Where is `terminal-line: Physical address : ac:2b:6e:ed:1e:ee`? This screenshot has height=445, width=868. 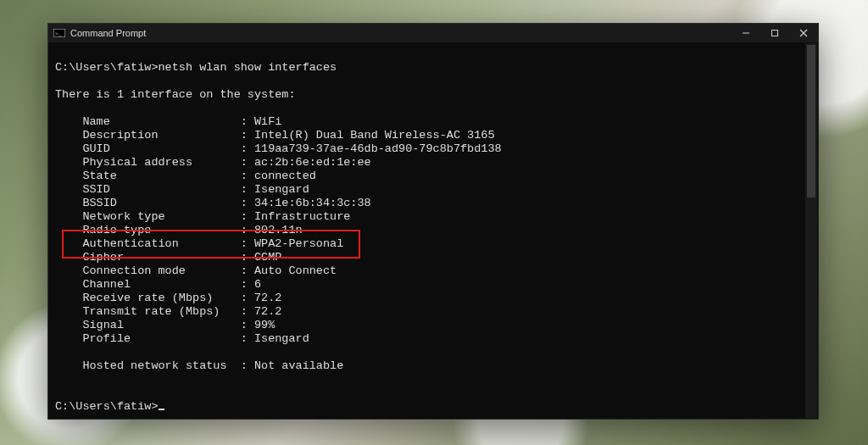 terminal-line: Physical address : ac:2b:6e:ed:1e:ee is located at coordinates (433, 163).